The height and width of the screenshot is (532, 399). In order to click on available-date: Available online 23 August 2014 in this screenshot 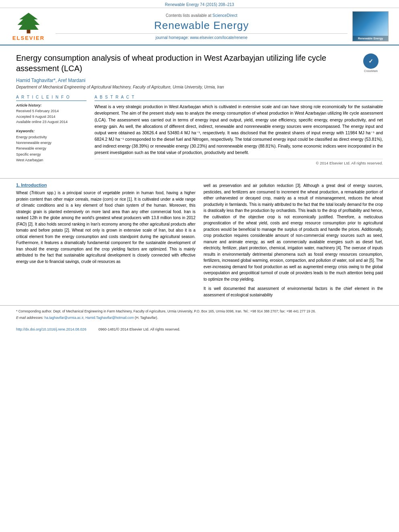, I will do `click(51, 122)`.